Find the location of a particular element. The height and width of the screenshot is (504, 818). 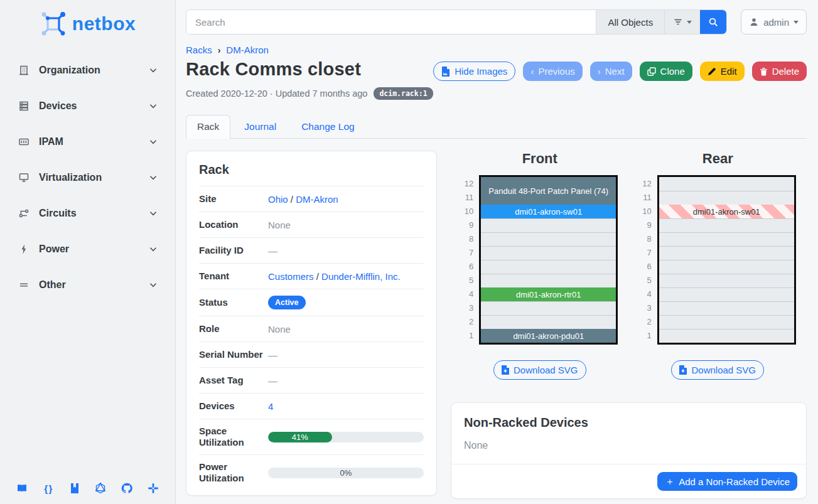

search-filter-button is located at coordinates (682, 22).